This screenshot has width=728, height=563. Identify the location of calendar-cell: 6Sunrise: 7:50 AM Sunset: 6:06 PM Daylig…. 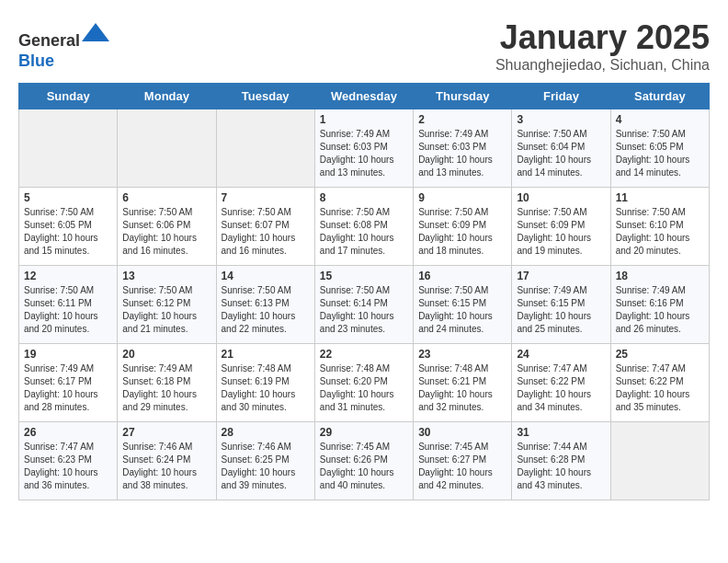
(167, 226).